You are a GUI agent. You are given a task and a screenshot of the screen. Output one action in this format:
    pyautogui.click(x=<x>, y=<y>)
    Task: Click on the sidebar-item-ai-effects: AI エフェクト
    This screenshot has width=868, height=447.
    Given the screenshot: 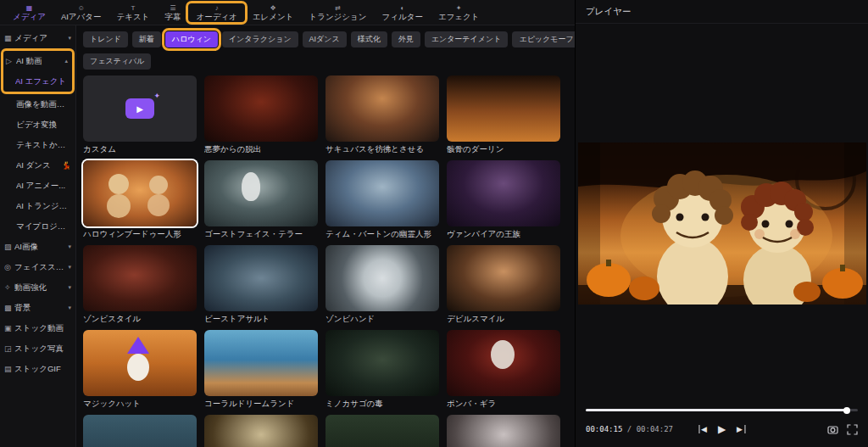 What is the action you would take?
    pyautogui.click(x=37, y=81)
    